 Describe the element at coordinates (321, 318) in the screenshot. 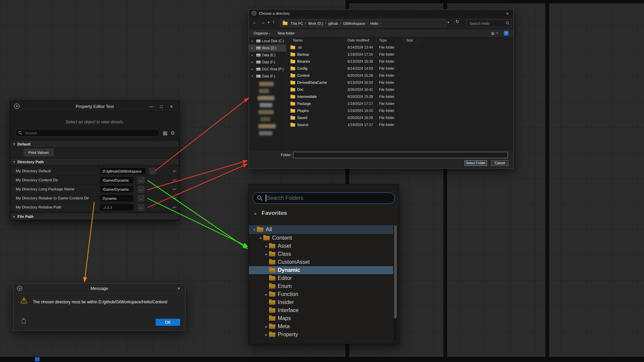

I see `tree-item-maps: Maps` at that location.